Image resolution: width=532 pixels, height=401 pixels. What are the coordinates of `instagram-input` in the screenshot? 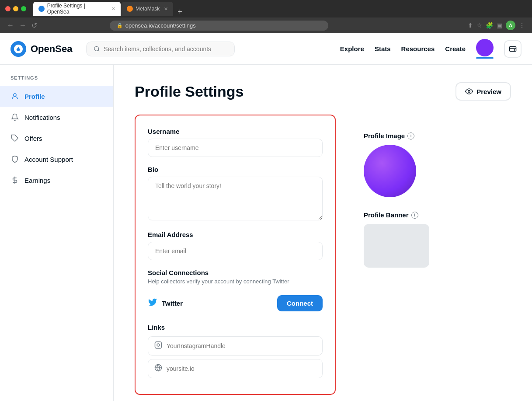 It's located at (241, 346).